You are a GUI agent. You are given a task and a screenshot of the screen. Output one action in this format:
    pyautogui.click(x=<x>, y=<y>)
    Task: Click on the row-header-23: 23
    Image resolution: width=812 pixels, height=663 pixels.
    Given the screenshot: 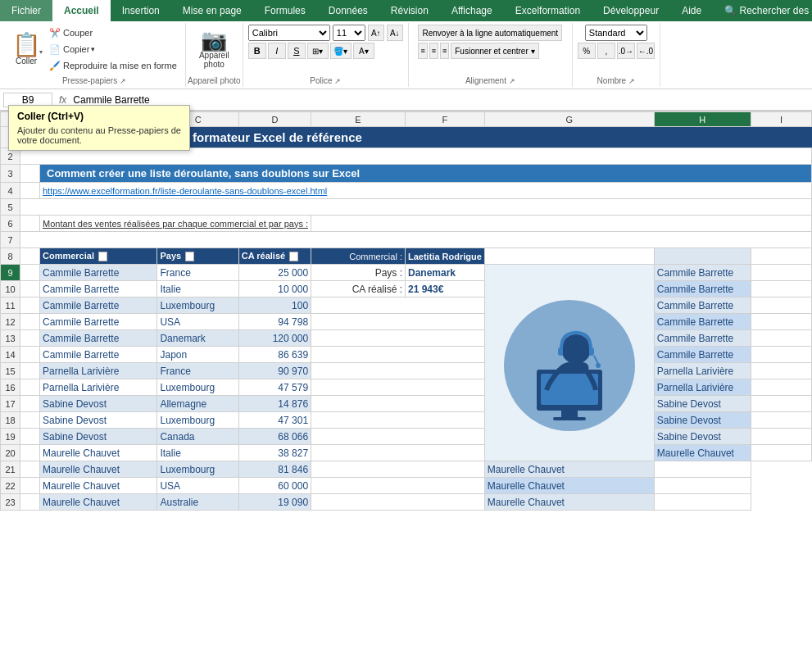 What is the action you would take?
    pyautogui.click(x=11, y=502)
    